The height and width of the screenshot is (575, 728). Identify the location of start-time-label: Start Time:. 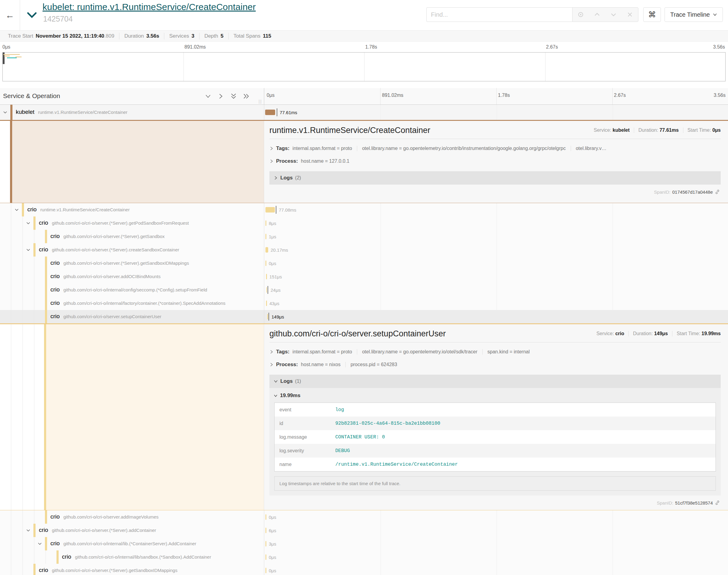
(699, 130).